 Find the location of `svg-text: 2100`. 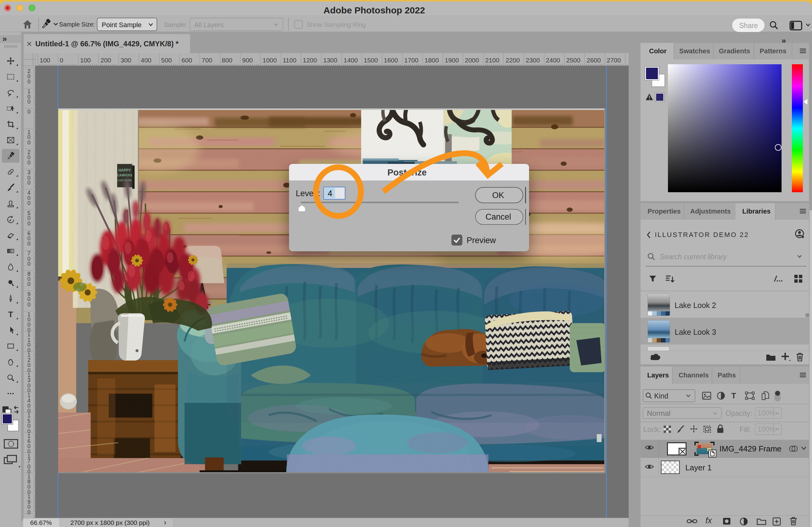

svg-text: 2100 is located at coordinates (492, 60).